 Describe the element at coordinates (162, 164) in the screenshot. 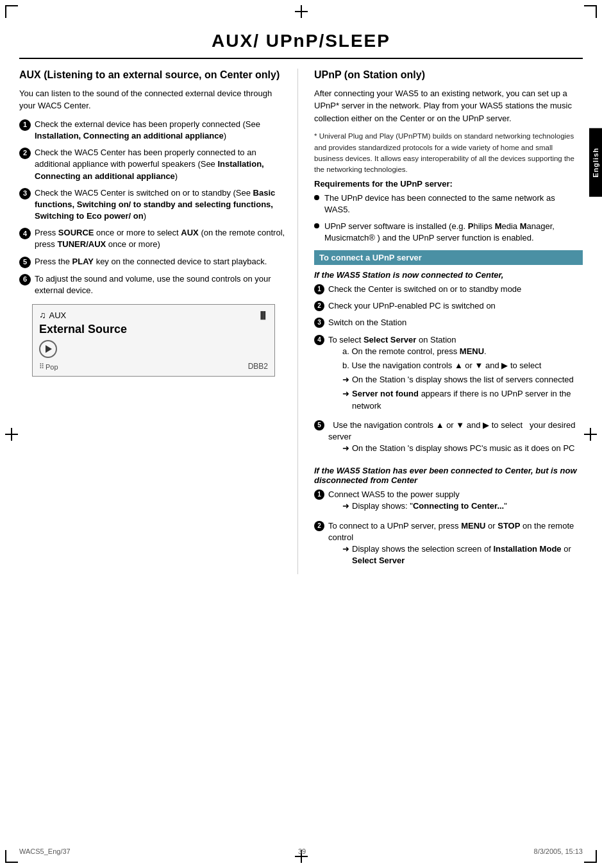

I see `aux-item-2-content: Check the WAC5 Center has been properly …` at that location.